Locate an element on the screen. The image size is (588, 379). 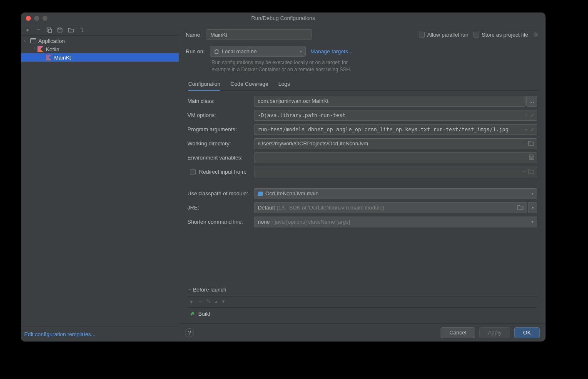
before-launch-header: › Before launch is located at coordinates (362, 290).